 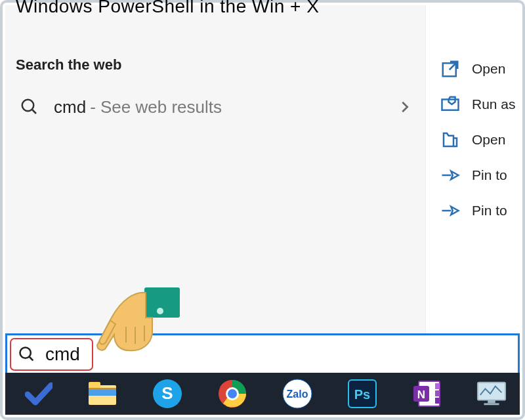 What do you see at coordinates (232, 394) in the screenshot?
I see `taskbar-chrome` at bounding box center [232, 394].